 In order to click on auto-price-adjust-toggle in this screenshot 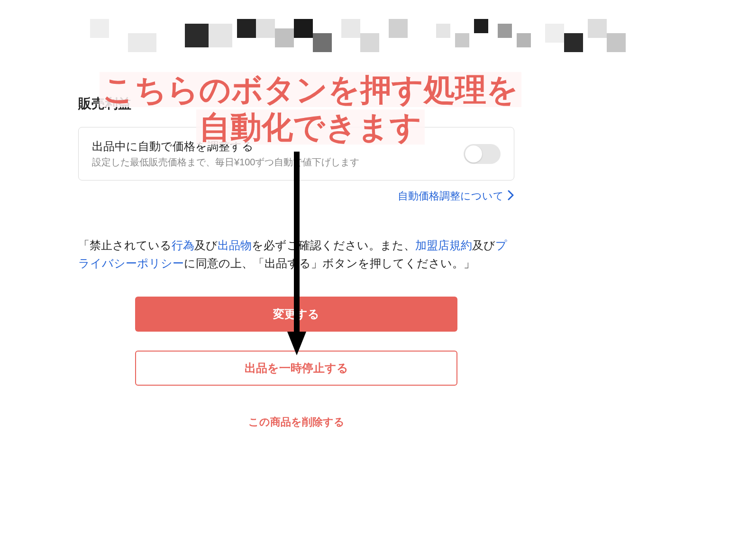, I will do `click(482, 154)`.